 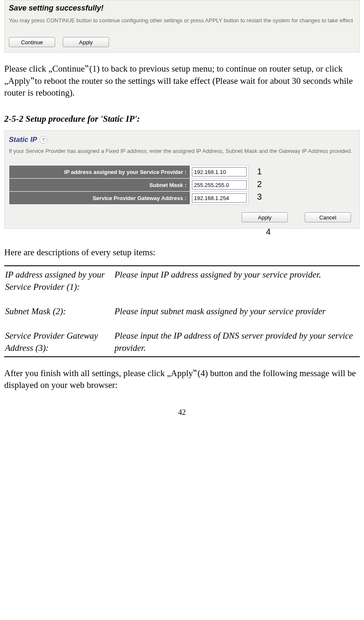 I want to click on desc-text-gateway: Please input the IP address of DNS serve…, so click(x=236, y=342).